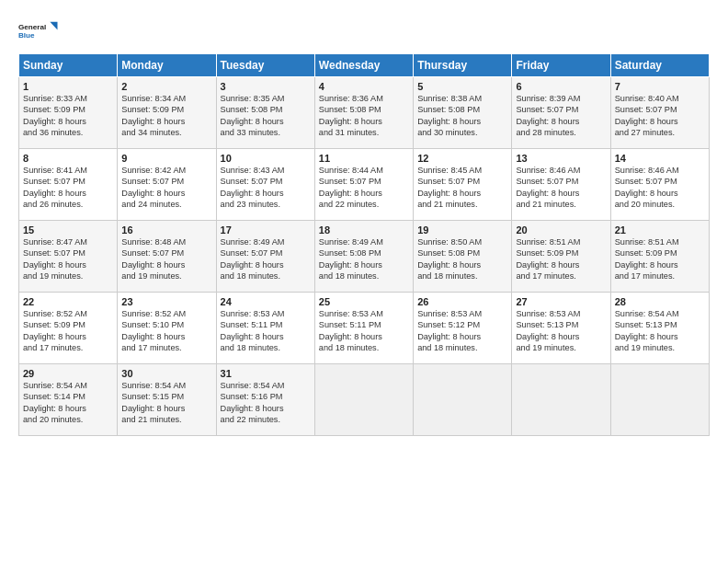 The image size is (728, 563). Describe the element at coordinates (364, 257) in the screenshot. I see `calendar-cell-day-18: 18Sunrise: 8:49 AMSunset: 5:08 PMDayligh…` at that location.